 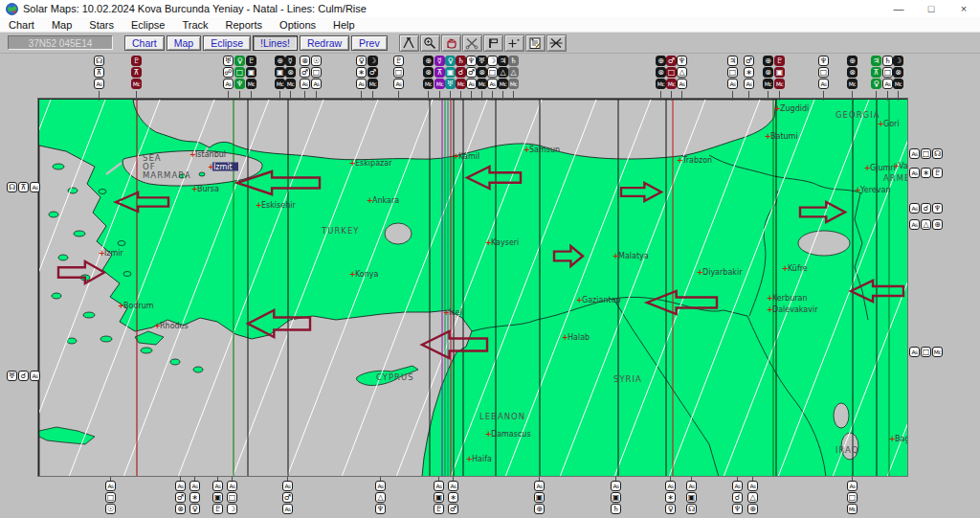 What do you see at coordinates (601, 301) in the screenshot?
I see `city-name: Gaziantep` at bounding box center [601, 301].